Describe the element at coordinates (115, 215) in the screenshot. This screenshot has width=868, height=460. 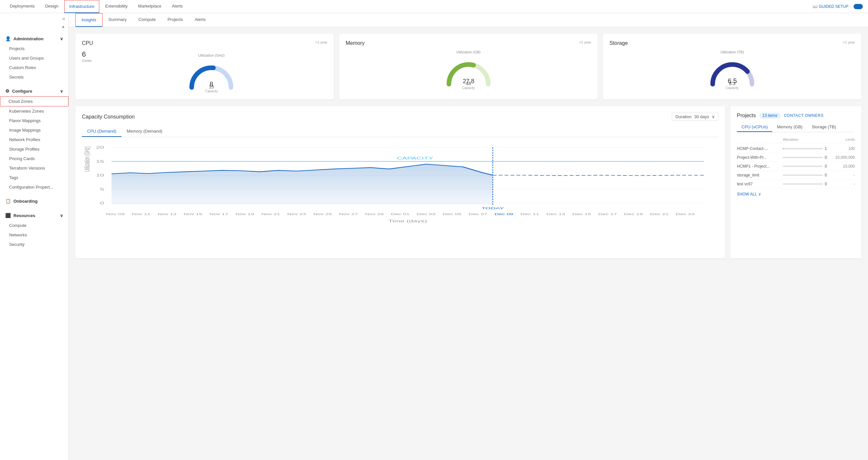
I see `svg-text: Nov 09` at that location.